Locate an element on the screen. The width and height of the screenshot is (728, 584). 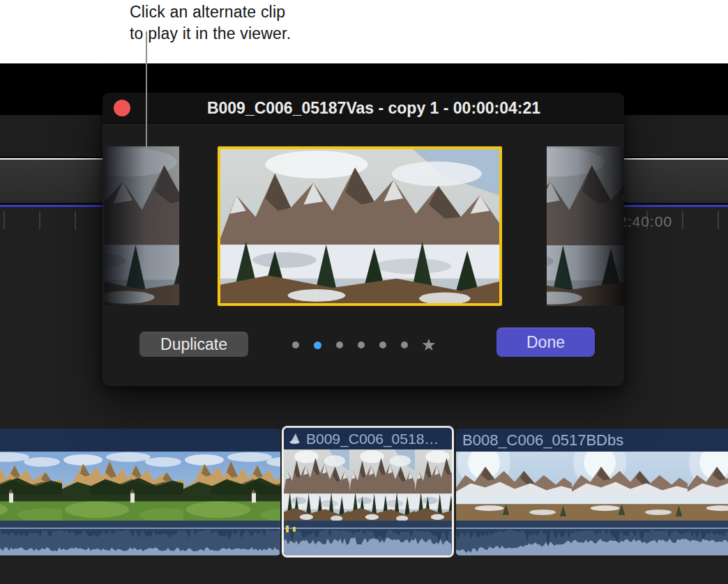
callout-line-2: to play it in the viewer. is located at coordinates (211, 33).